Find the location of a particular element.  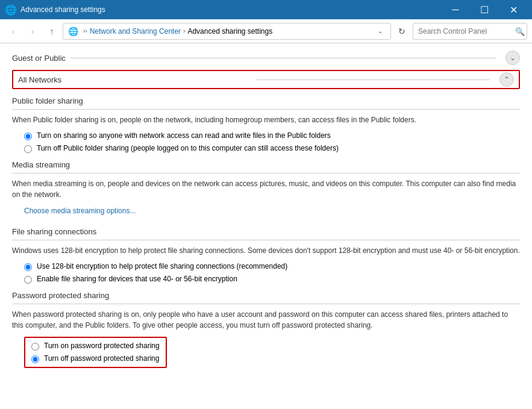

search-wrapper: 🔍 is located at coordinates (470, 31).